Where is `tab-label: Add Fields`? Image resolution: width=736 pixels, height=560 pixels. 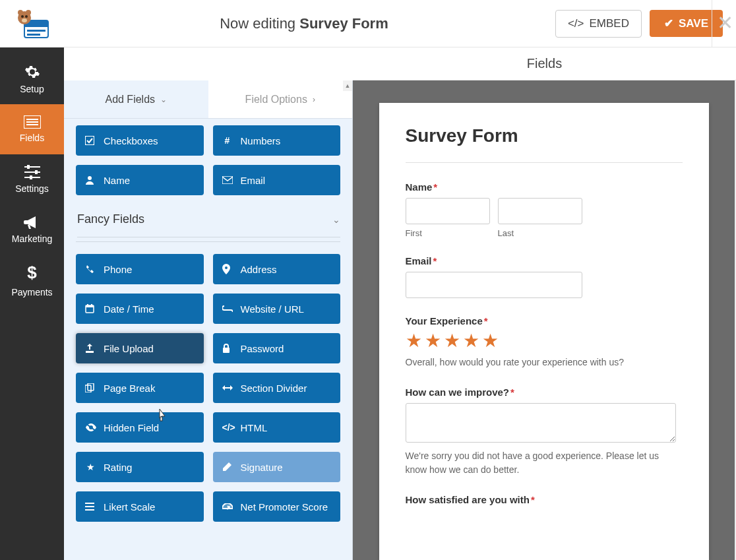 tab-label: Add Fields is located at coordinates (130, 100).